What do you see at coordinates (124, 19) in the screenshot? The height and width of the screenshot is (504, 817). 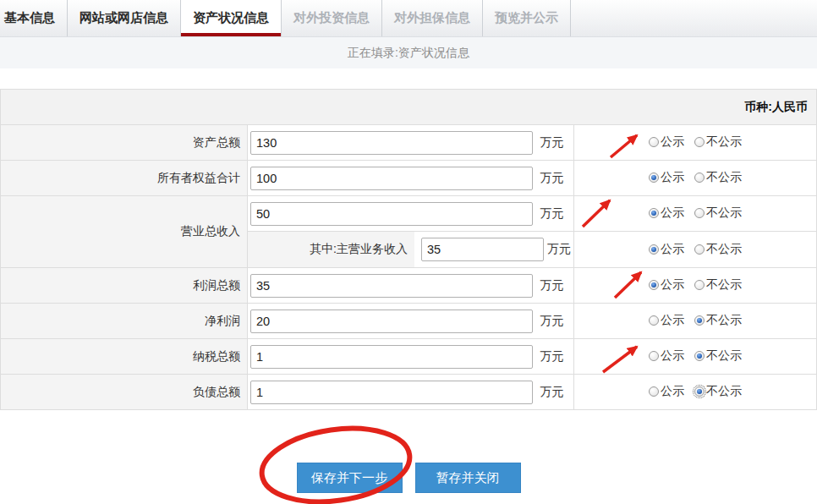 I see `tab-website-info: 网站或网店信息` at bounding box center [124, 19].